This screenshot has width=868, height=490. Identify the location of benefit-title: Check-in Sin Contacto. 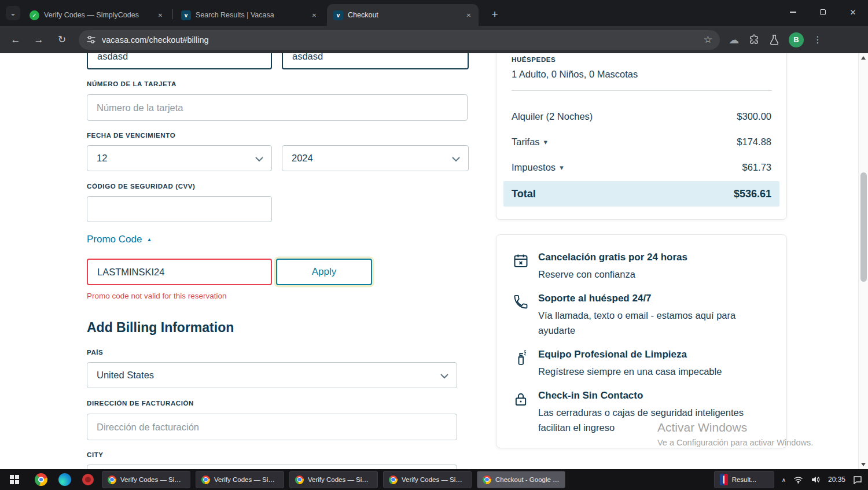
(653, 396).